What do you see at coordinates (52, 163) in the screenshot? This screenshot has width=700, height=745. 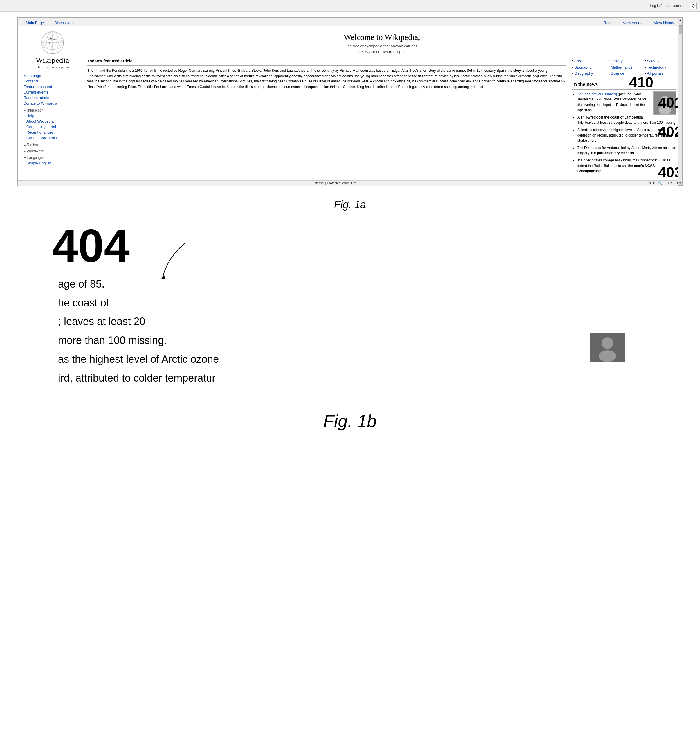 I see `sidebar-item-simple-english: Simple English` at bounding box center [52, 163].